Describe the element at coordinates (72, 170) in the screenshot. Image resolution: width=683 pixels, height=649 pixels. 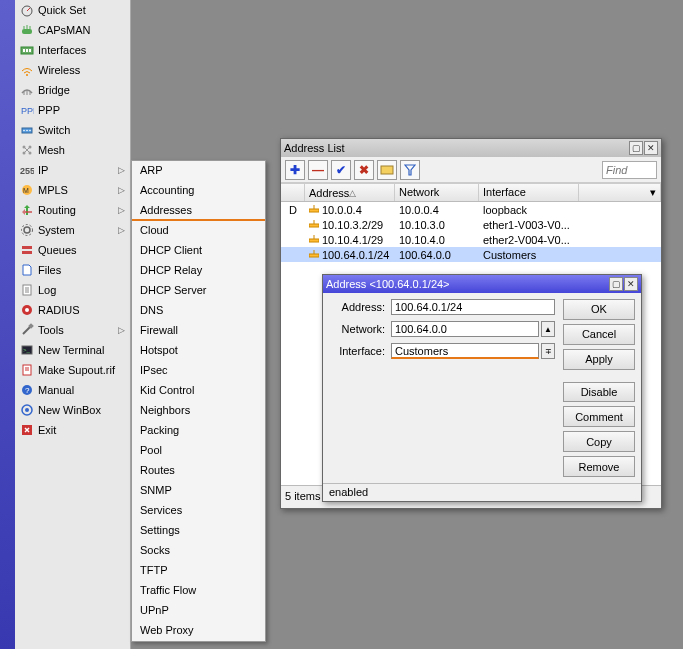
I see `sidebar-item-ip: 255IP▷` at that location.